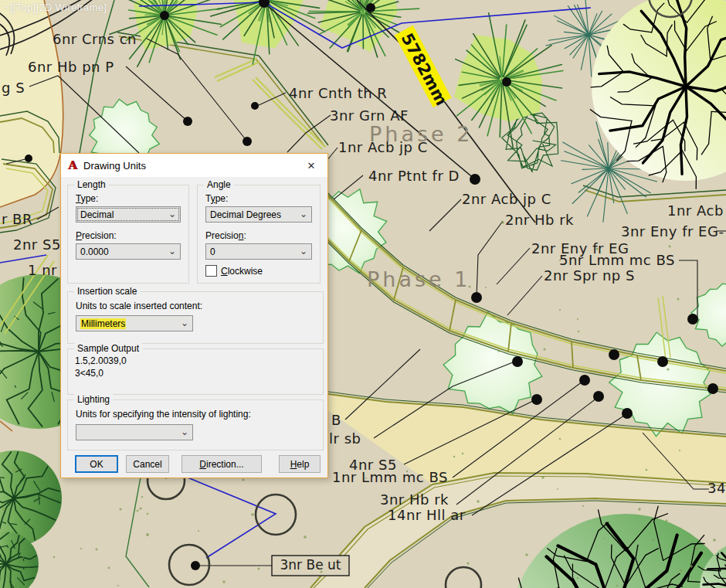 The height and width of the screenshot is (588, 726). What do you see at coordinates (234, 270) in the screenshot?
I see `clockwise-checkbox: Clockwise` at bounding box center [234, 270].